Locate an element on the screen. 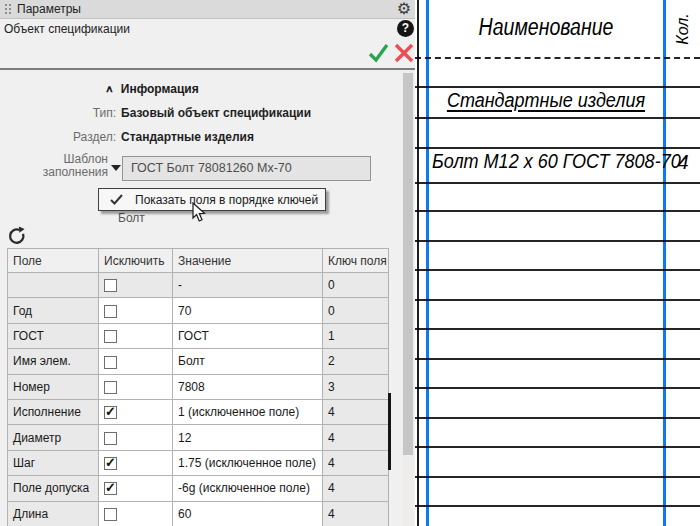 The width and height of the screenshot is (700, 526). cancel-button is located at coordinates (404, 53).